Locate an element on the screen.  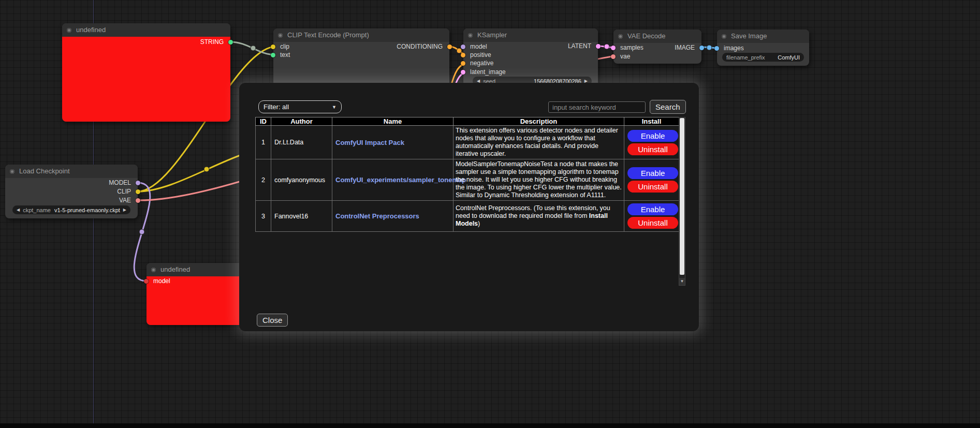
node-title: undefined is located at coordinates (146, 30).